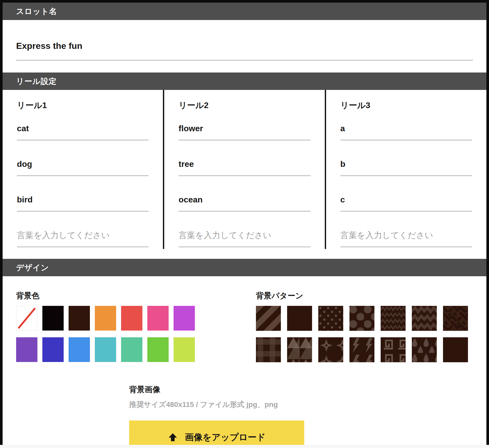  Describe the element at coordinates (132, 318) in the screenshot. I see `bg-color-swatch-red` at that location.